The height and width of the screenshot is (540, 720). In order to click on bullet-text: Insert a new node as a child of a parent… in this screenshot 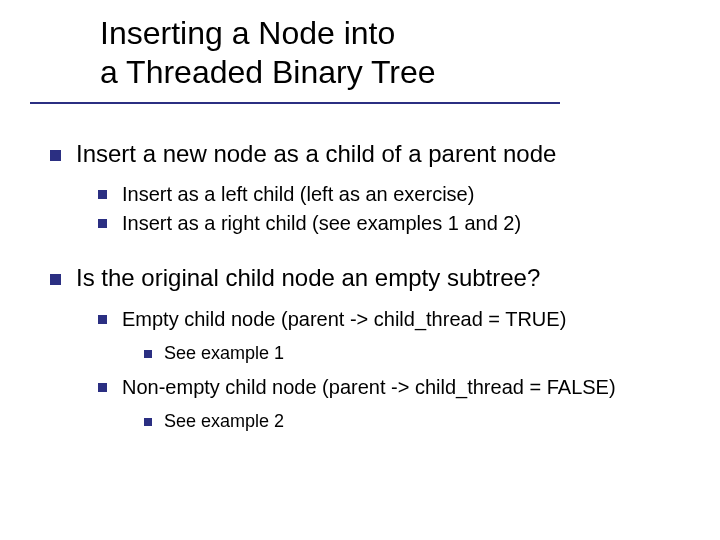, I will do `click(316, 154)`.